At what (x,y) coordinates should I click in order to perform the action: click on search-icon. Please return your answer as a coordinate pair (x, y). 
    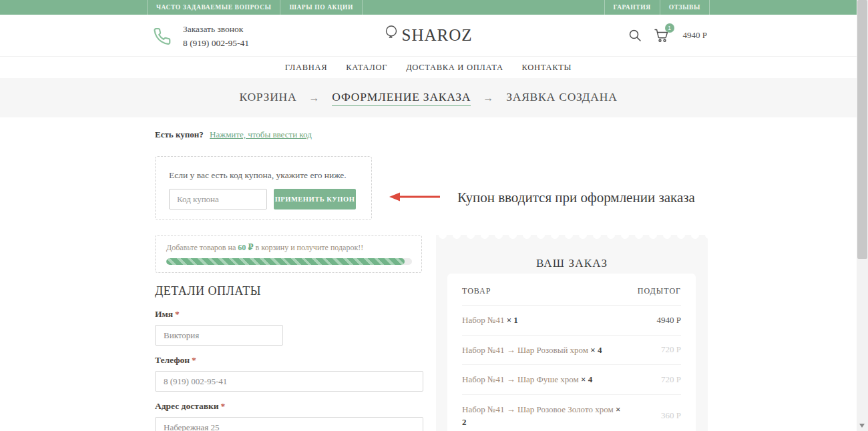
    Looking at the image, I should click on (635, 35).